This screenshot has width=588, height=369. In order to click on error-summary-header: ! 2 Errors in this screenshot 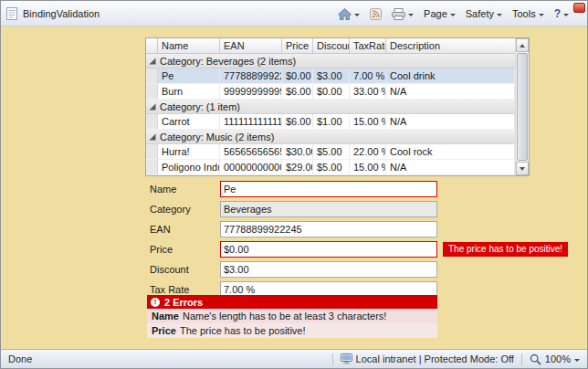, I will do `click(292, 301)`.